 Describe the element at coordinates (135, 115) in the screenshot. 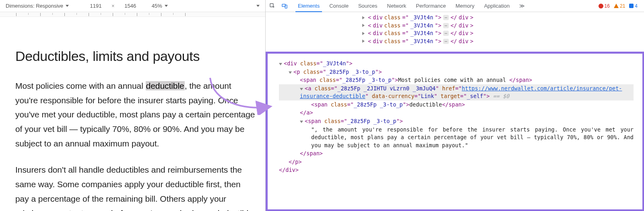

I see `article-paragraph-1: Most policies come with an annual deduct…` at that location.